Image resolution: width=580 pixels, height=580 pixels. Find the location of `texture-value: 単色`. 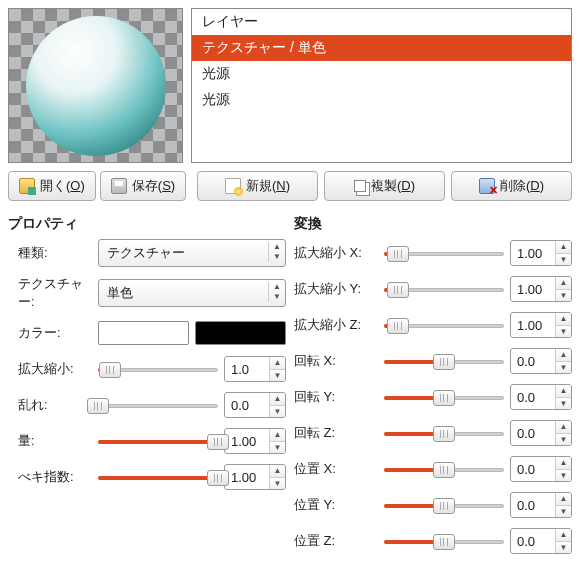

texture-value: 単色 is located at coordinates (120, 293).